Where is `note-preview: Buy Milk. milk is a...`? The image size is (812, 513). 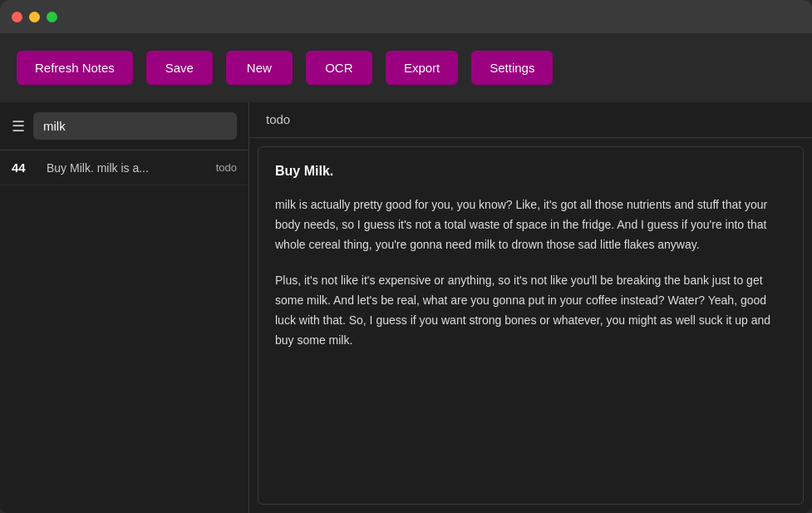 note-preview: Buy Milk. milk is a... is located at coordinates (126, 168).